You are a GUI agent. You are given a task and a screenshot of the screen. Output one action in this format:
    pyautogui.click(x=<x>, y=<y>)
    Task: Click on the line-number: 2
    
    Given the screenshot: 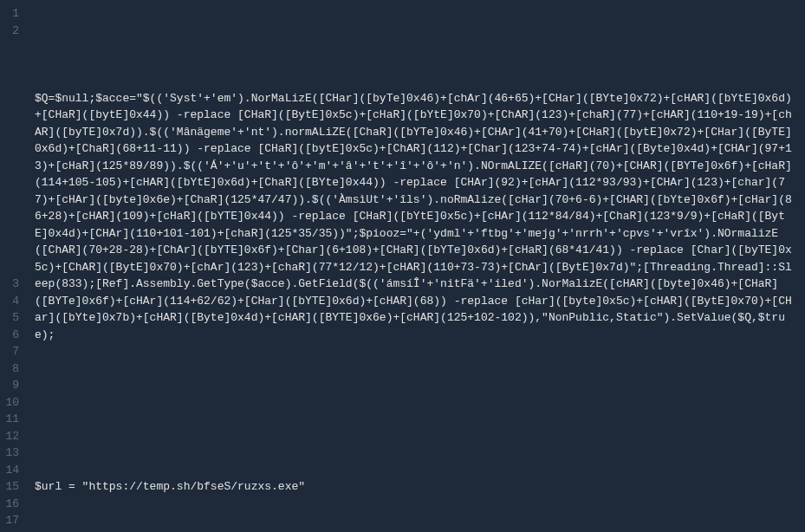 What is the action you would take?
    pyautogui.click(x=12, y=31)
    